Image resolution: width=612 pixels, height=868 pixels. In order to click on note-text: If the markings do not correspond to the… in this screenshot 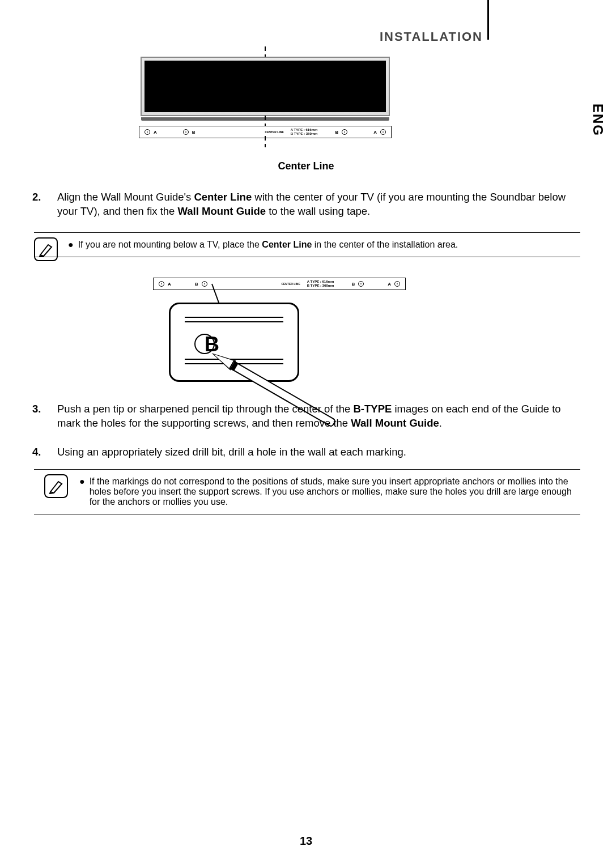, I will do `click(335, 492)`.